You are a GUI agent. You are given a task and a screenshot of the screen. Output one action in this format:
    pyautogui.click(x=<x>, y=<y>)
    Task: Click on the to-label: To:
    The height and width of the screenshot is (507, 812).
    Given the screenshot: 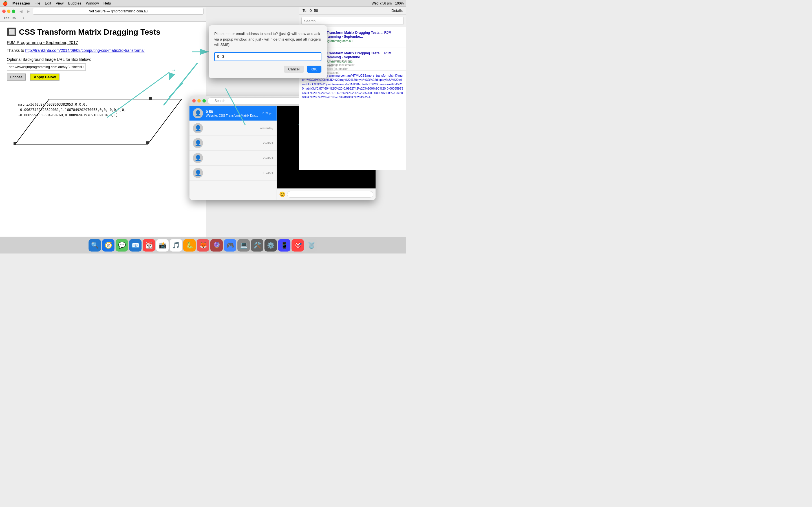 What is the action you would take?
    pyautogui.click(x=305, y=11)
    